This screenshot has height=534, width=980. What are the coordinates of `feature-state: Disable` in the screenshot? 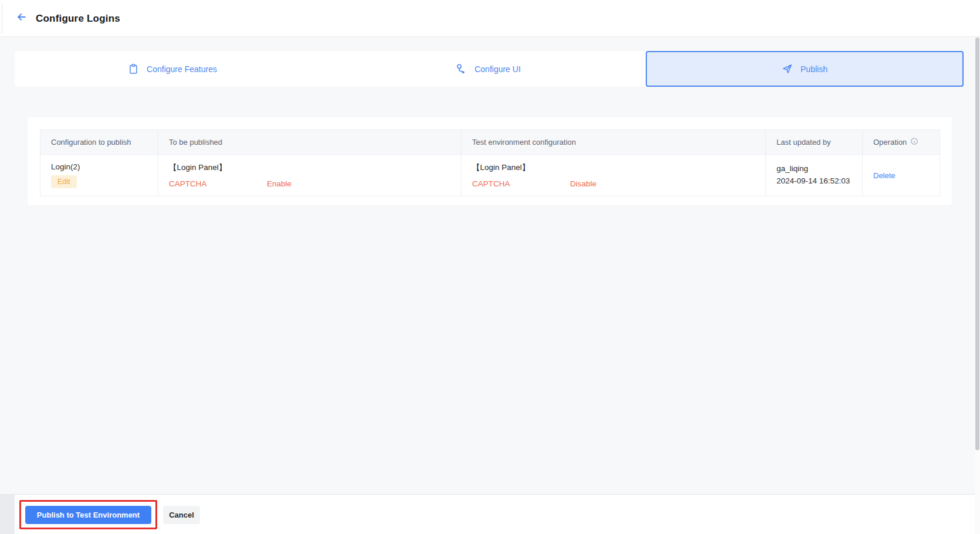 It's located at (583, 184).